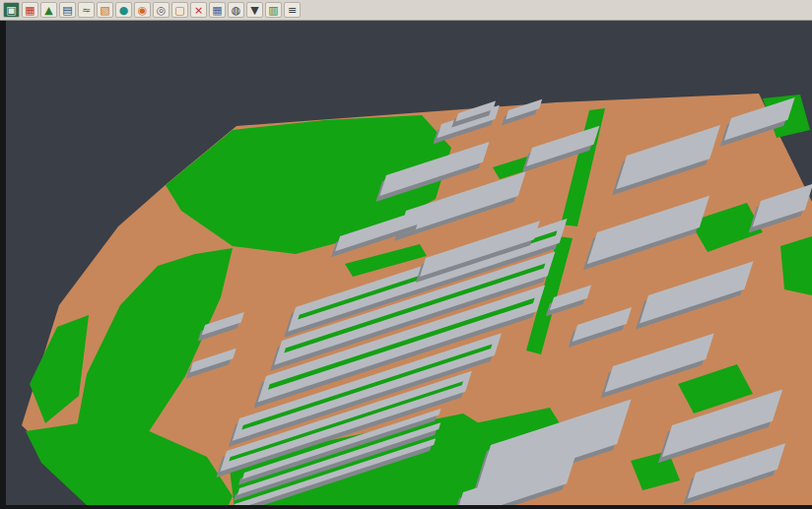  I want to click on palette-icon: ▦, so click(30, 10).